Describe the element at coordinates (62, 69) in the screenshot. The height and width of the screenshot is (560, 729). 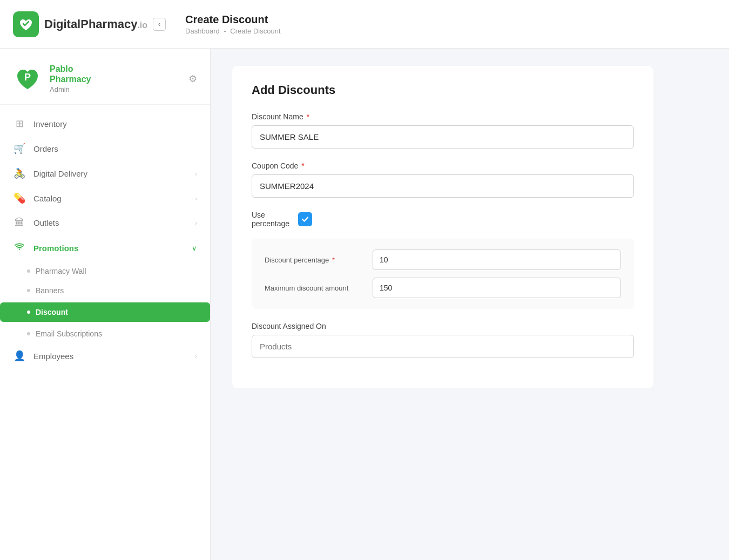
I see `user-first-name: Pablo` at that location.